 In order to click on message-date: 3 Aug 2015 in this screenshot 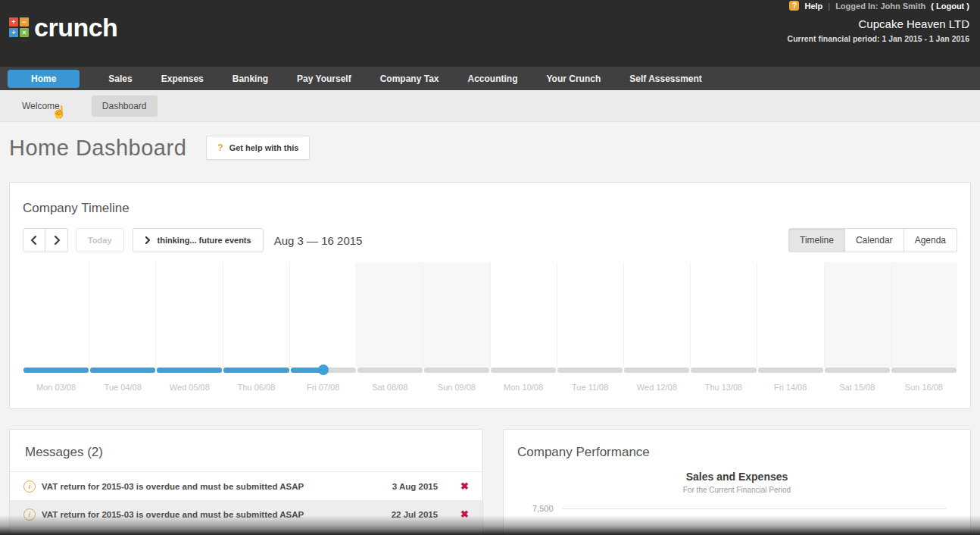, I will do `click(415, 487)`.